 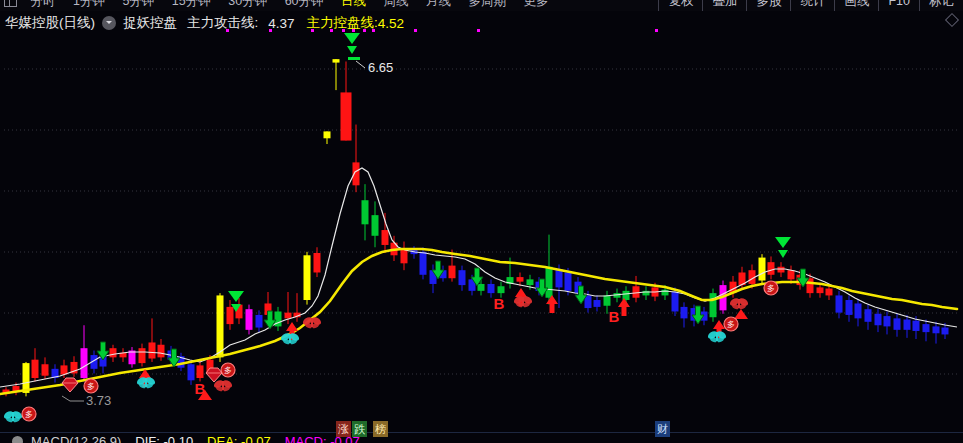 What do you see at coordinates (10, 4) in the screenshot?
I see `grid-icon` at bounding box center [10, 4].